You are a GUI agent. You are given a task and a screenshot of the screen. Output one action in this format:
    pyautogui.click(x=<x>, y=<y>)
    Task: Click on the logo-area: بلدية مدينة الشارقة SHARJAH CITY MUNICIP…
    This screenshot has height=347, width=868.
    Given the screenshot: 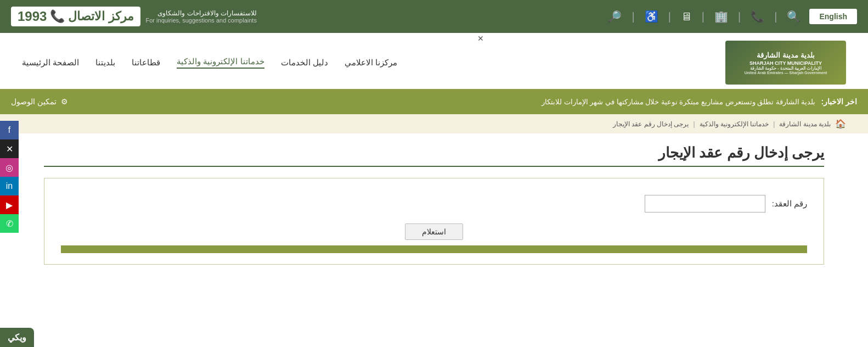 What is the action you would take?
    pyautogui.click(x=786, y=63)
    